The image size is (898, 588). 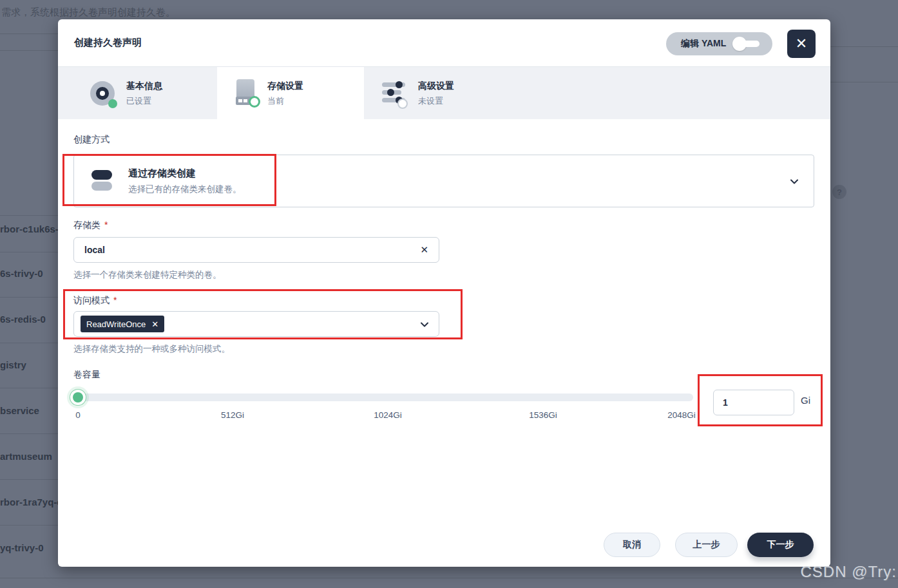 I want to click on edit-yaml-toggle: 编辑 YAML, so click(x=719, y=44).